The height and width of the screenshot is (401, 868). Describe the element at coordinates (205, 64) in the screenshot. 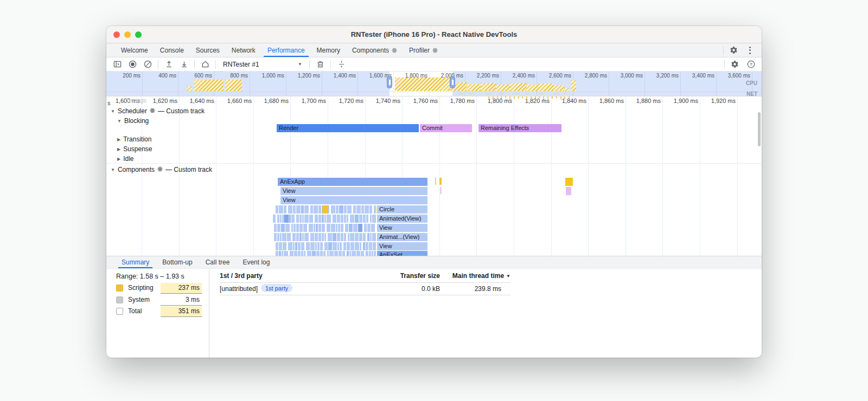

I see `live-metrics-home-icon` at that location.